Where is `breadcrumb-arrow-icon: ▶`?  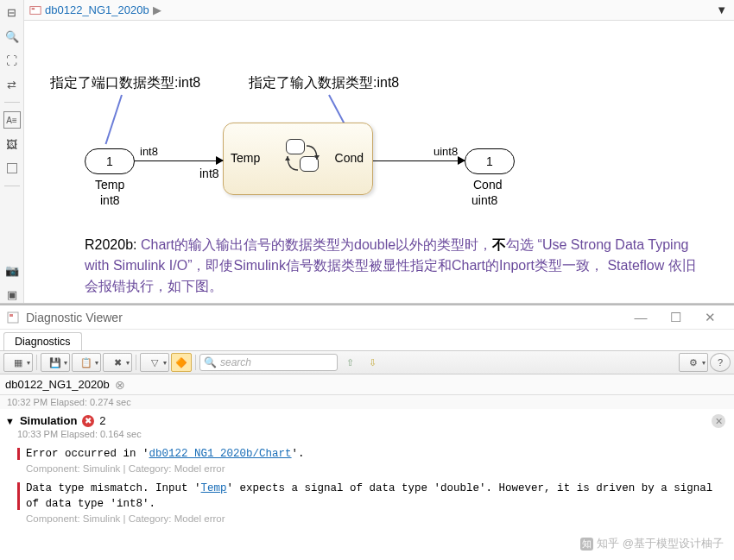 breadcrumb-arrow-icon: ▶ is located at coordinates (157, 10).